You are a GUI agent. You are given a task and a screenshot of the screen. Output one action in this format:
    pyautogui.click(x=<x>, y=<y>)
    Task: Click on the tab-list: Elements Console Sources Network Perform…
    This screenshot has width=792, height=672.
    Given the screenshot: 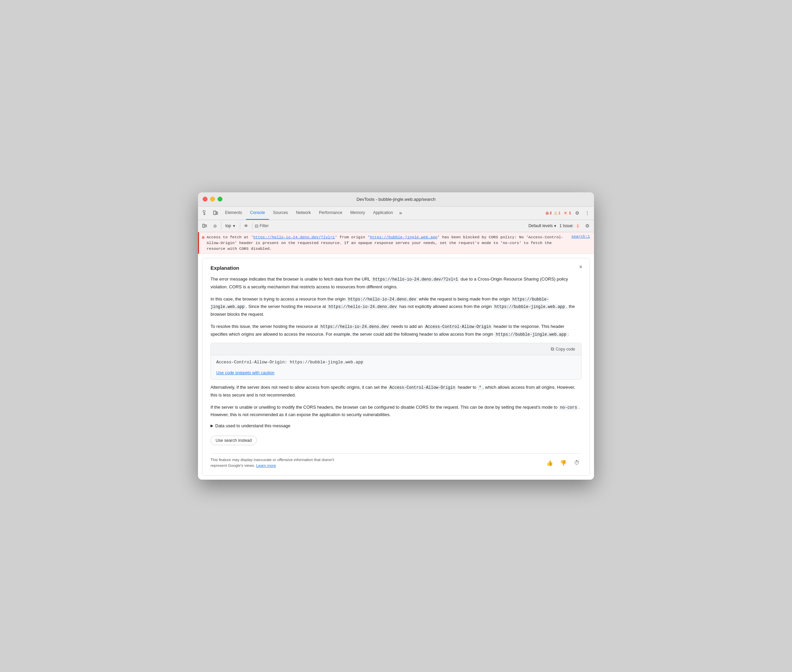 What is the action you would take?
    pyautogui.click(x=383, y=213)
    